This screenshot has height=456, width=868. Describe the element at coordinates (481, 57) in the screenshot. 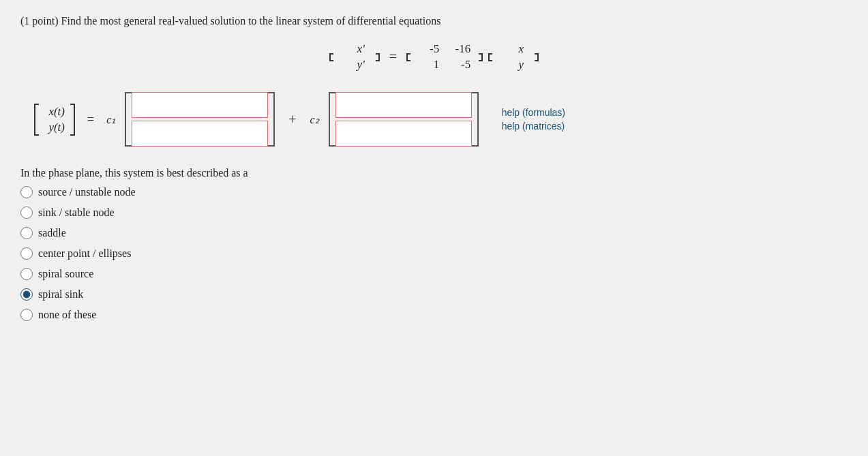

I see `rhs-matrix-bracket-right` at that location.